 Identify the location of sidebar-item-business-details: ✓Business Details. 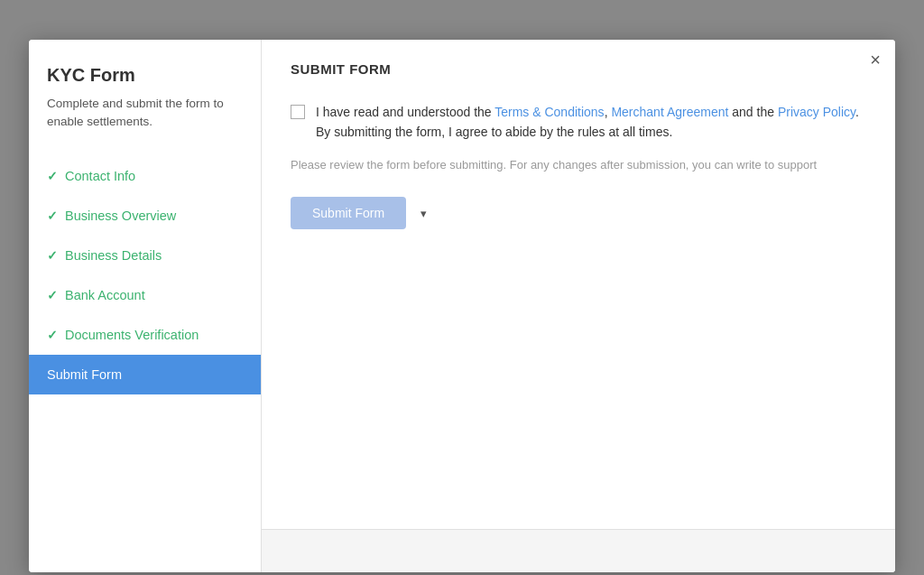
(144, 255).